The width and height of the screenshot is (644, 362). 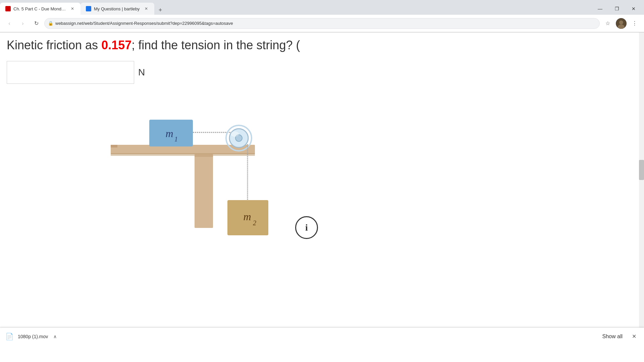 What do you see at coordinates (235, 134) in the screenshot?
I see `pulley-highlight` at bounding box center [235, 134].